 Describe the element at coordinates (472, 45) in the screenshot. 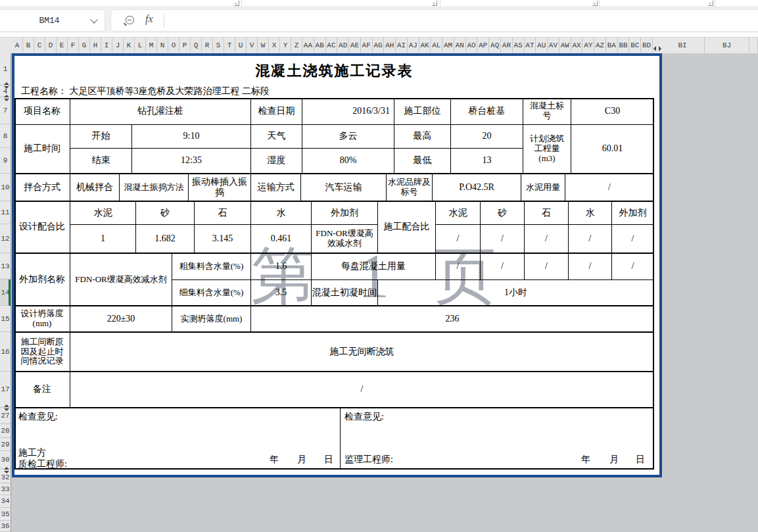

I see `col-header-14: AO` at that location.